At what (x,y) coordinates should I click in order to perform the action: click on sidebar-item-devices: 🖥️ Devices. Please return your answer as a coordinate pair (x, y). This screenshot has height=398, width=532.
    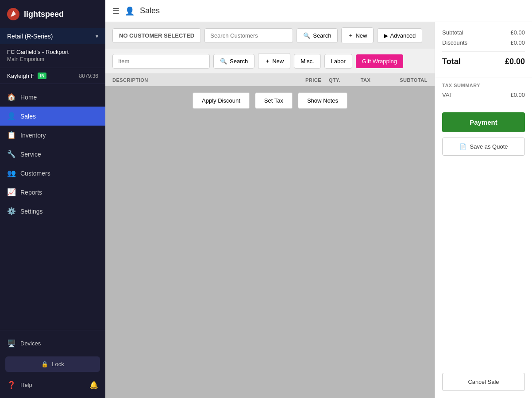
    Looking at the image, I should click on (53, 343).